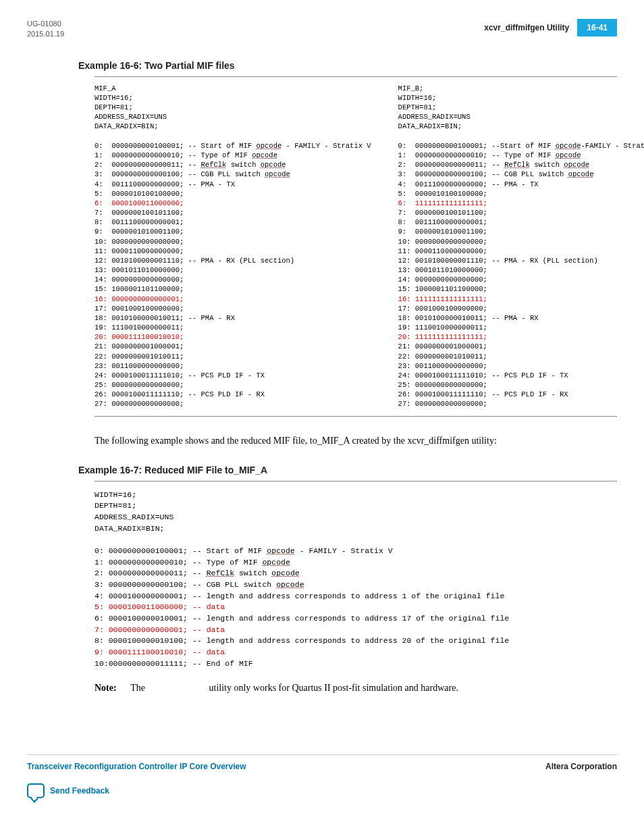  Describe the element at coordinates (111, 688) in the screenshot. I see `note-label: Note:` at that location.